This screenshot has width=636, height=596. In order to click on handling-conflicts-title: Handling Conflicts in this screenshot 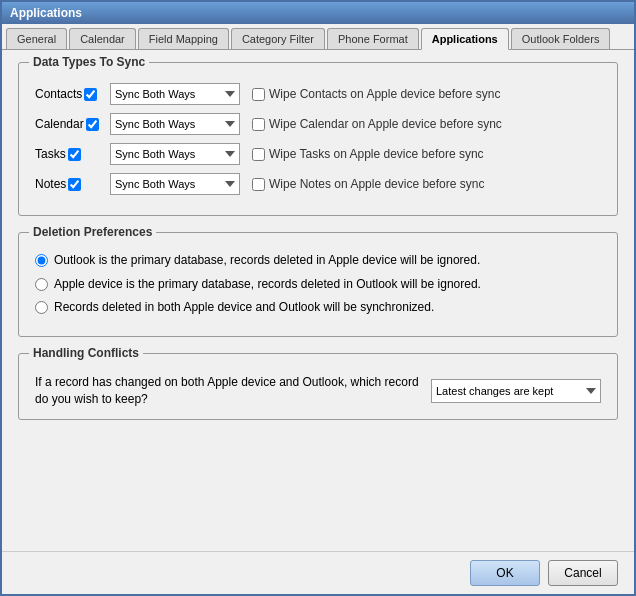, I will do `click(86, 353)`.